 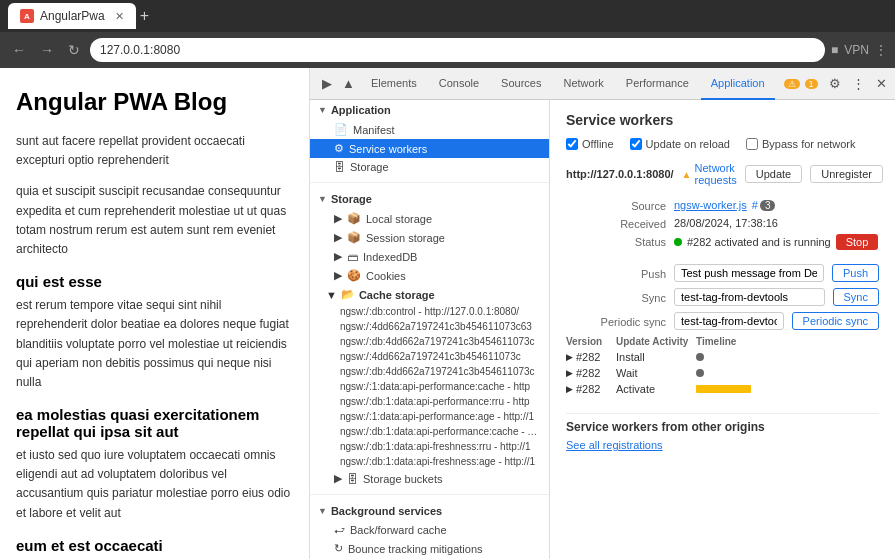 What do you see at coordinates (338, 548) in the screenshot?
I see `bounce-icon: ↻` at bounding box center [338, 548].